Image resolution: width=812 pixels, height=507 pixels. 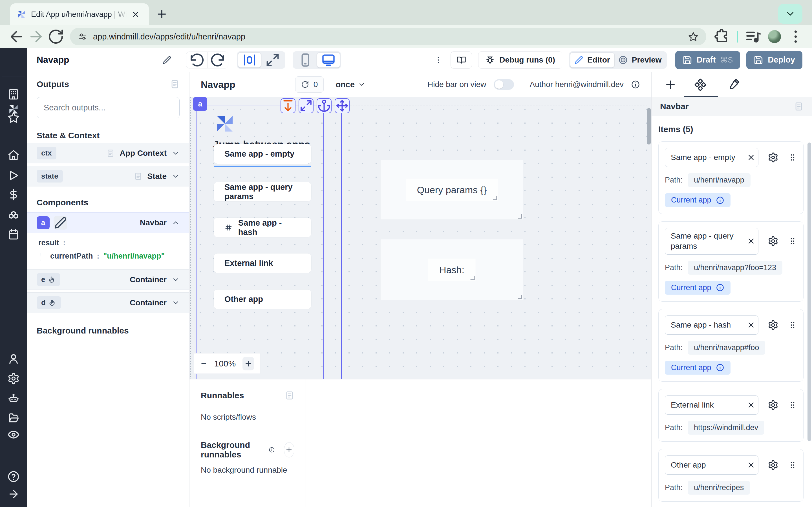 I want to click on search-outputs-input, so click(x=108, y=108).